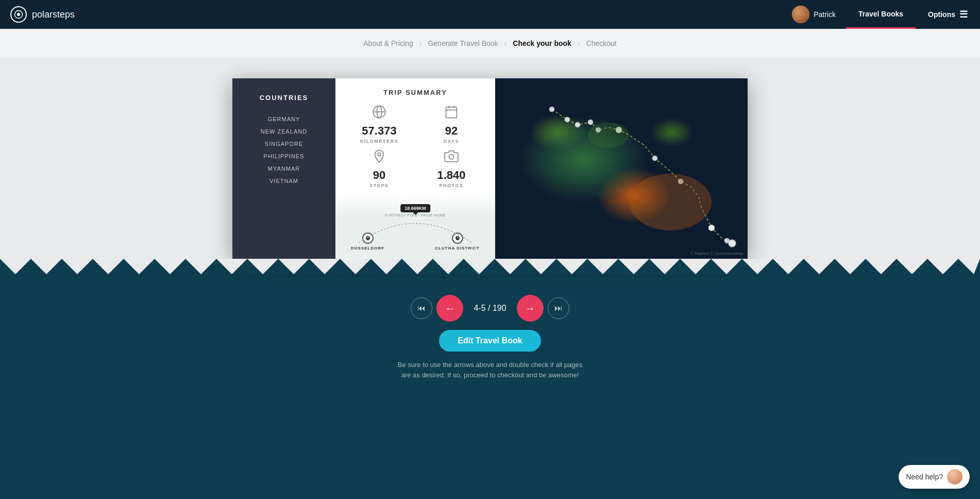  What do you see at coordinates (284, 131) in the screenshot?
I see `list-item: NEW ZEALAND` at bounding box center [284, 131].